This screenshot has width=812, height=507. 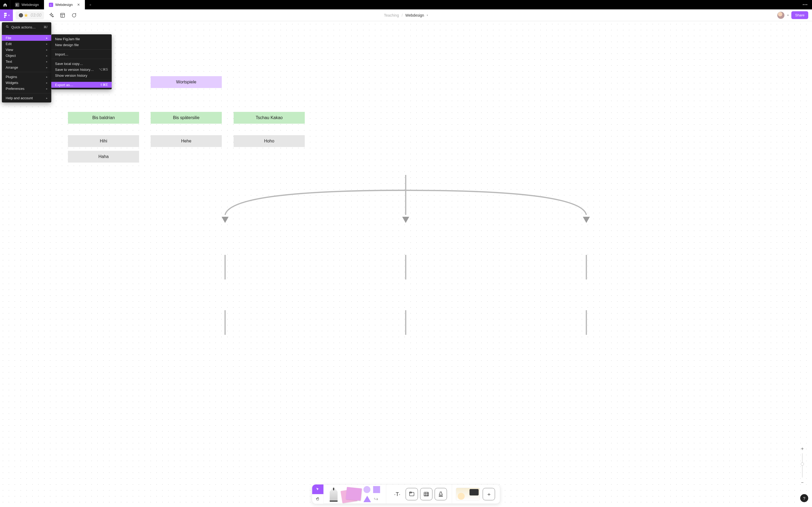 I want to click on zoom-slider, so click(x=802, y=465).